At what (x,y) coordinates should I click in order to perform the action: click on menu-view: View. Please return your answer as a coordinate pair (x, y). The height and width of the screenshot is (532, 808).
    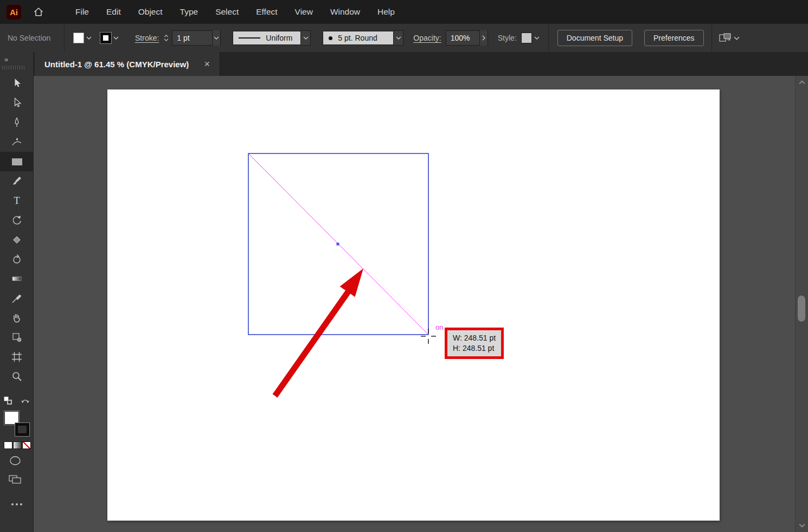
    Looking at the image, I should click on (304, 12).